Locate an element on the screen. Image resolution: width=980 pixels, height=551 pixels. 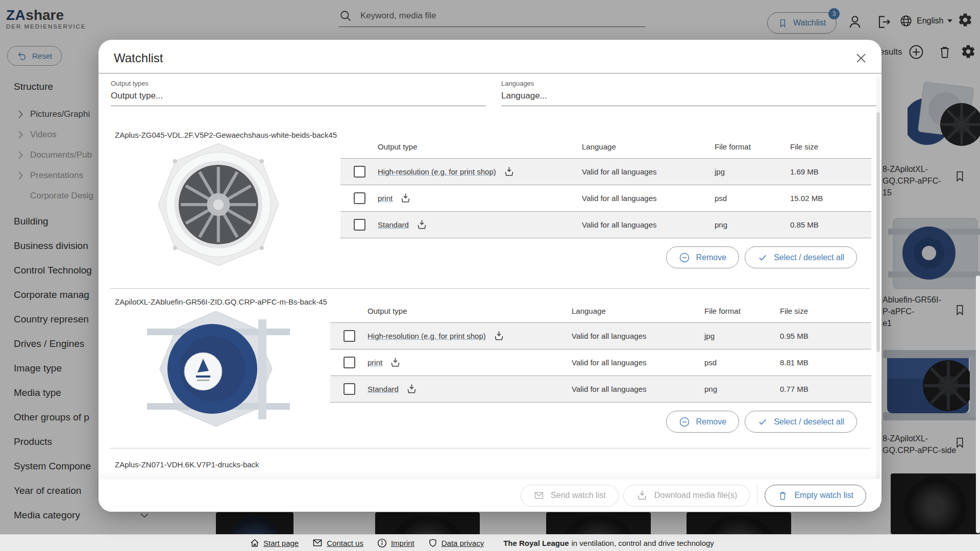
size-cell: 8.81 MB is located at coordinates (826, 362).